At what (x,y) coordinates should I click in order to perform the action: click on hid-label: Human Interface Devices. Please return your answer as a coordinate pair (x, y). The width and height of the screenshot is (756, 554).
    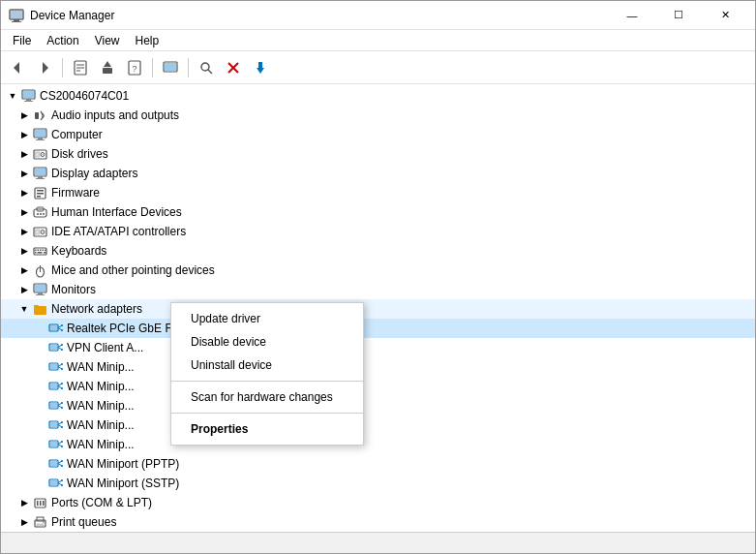
    Looking at the image, I should click on (116, 212).